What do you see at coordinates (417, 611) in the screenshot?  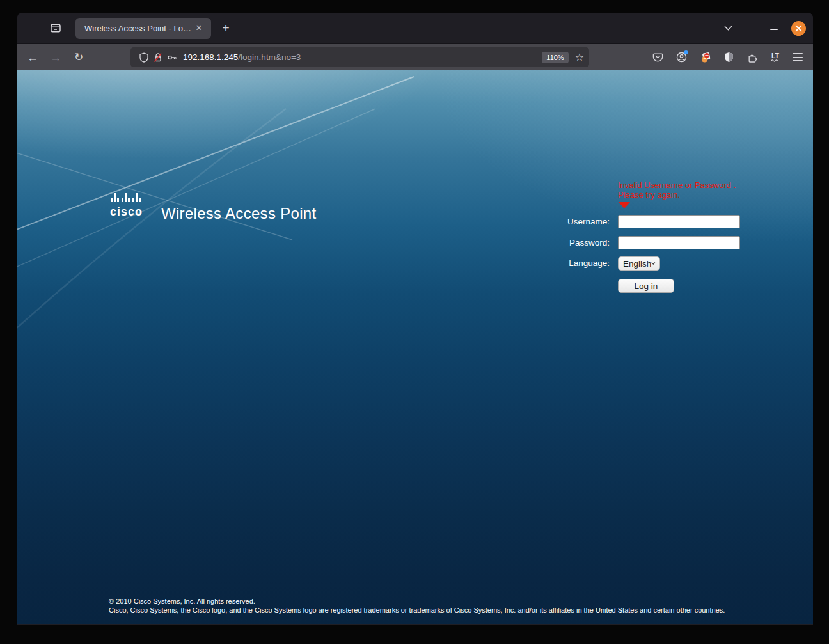 I see `footer-trademark: Cisco, Cisco Systems, the Cisco logo, an…` at bounding box center [417, 611].